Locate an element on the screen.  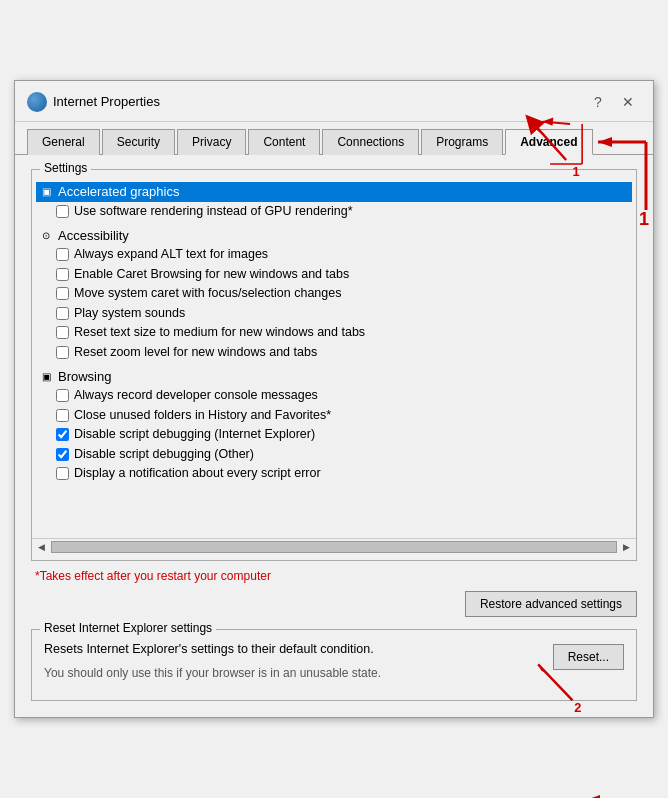
setting-disable-script-ie: Disable script debugging (Internet Explo… is located at coordinates (334, 435).